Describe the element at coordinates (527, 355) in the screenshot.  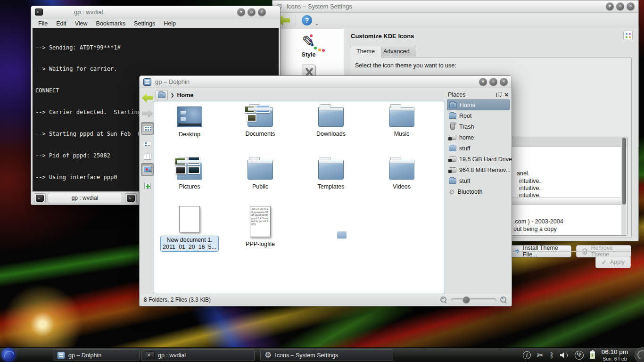
I see `info-tray-icon: i` at that location.